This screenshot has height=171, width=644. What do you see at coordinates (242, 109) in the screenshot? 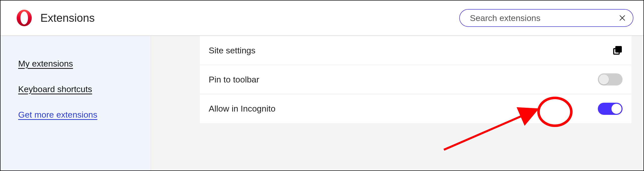
I see `row-label-allow-incognito: Allow in Incognito` at bounding box center [242, 109].